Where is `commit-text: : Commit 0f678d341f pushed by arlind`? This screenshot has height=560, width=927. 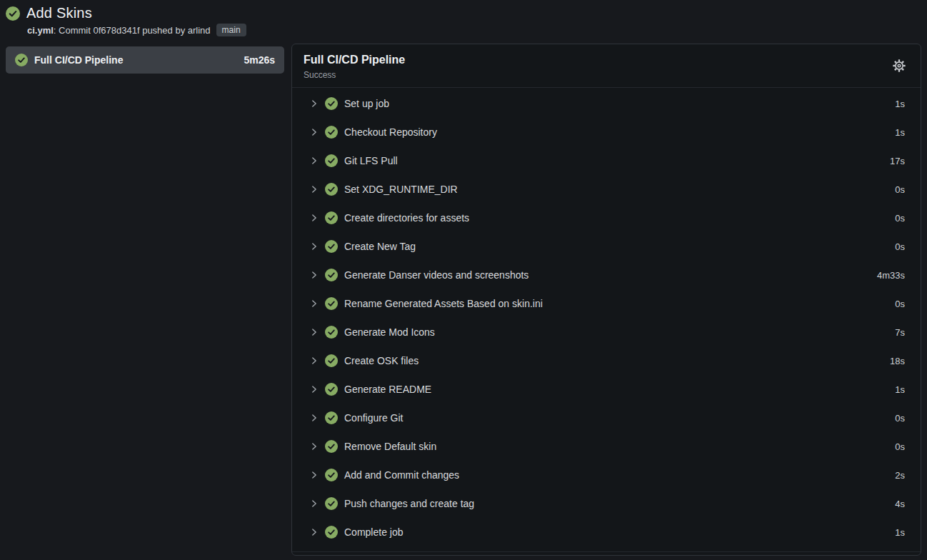 commit-text: : Commit 0f678d341f pushed by arlind is located at coordinates (132, 30).